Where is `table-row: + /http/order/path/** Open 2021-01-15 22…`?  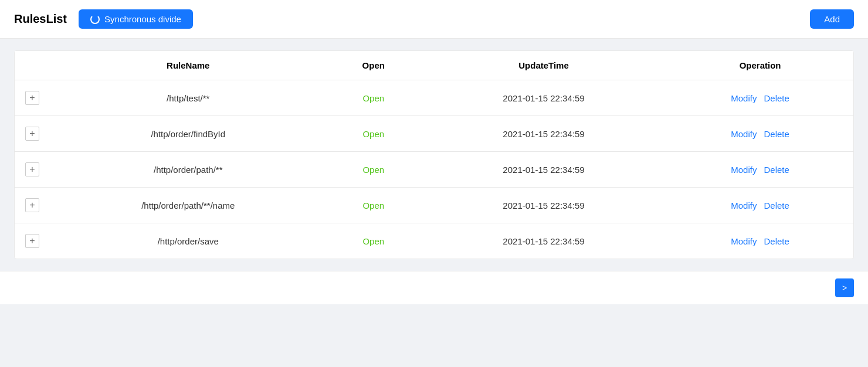
table-row: + /http/order/path/** Open 2021-01-15 22… is located at coordinates (434, 170).